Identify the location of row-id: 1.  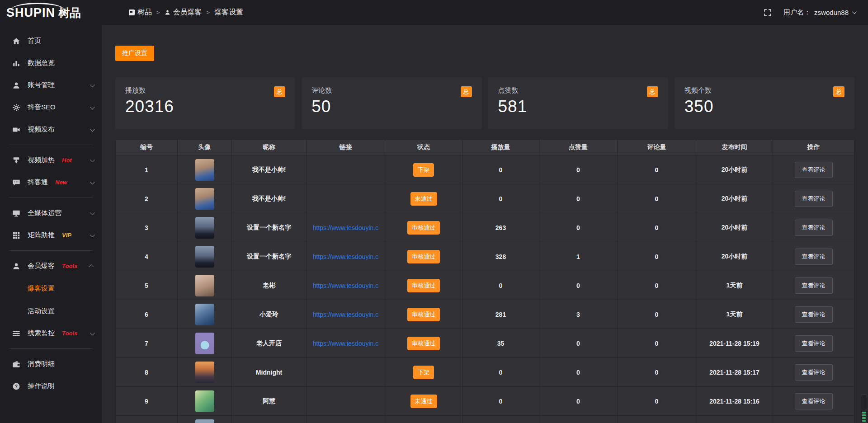
(146, 170).